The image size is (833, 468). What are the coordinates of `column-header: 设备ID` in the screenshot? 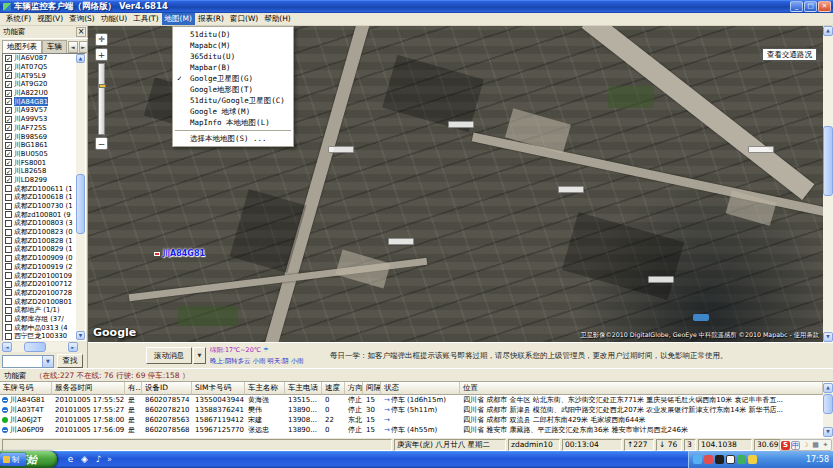 It's located at (167, 388).